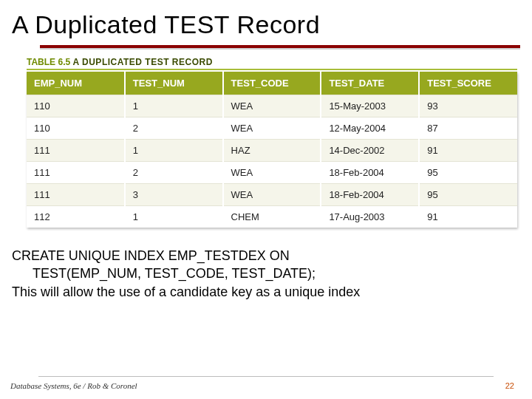 The width and height of the screenshot is (532, 399). What do you see at coordinates (151, 256) in the screenshot?
I see `sql-line-1: CREATE UNIQUE INDEX EMP_TESTDEX ON` at bounding box center [151, 256].